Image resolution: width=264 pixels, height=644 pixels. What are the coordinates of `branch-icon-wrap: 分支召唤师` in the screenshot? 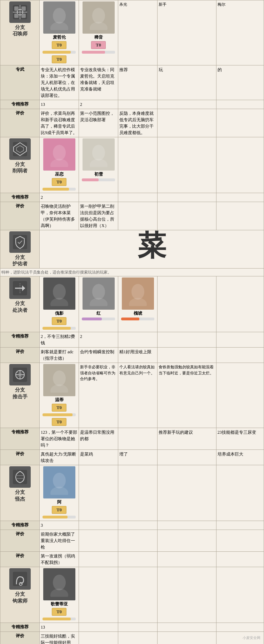 It's located at (20, 19).